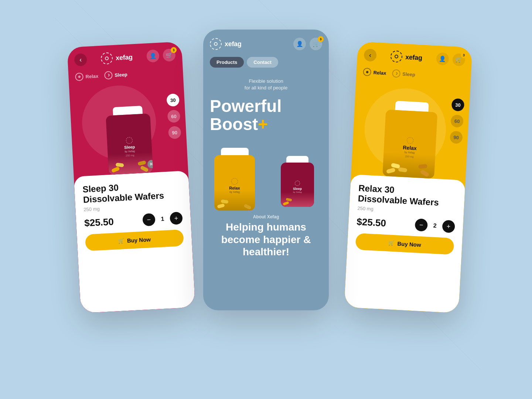 This screenshot has width=532, height=399. Describe the element at coordinates (443, 59) in the screenshot. I see `user-icon-right: 👤` at that location.